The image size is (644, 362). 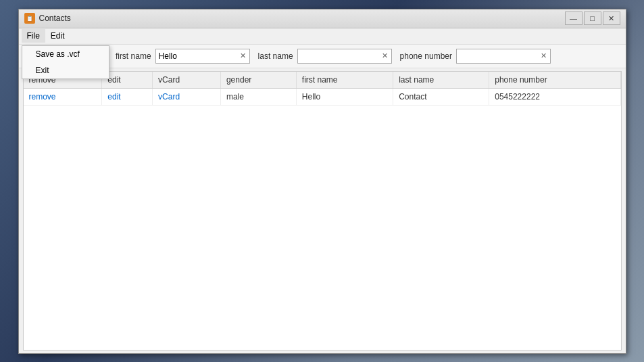 What do you see at coordinates (593, 18) in the screenshot?
I see `title-bar-buttons: — □ ✕` at bounding box center [593, 18].